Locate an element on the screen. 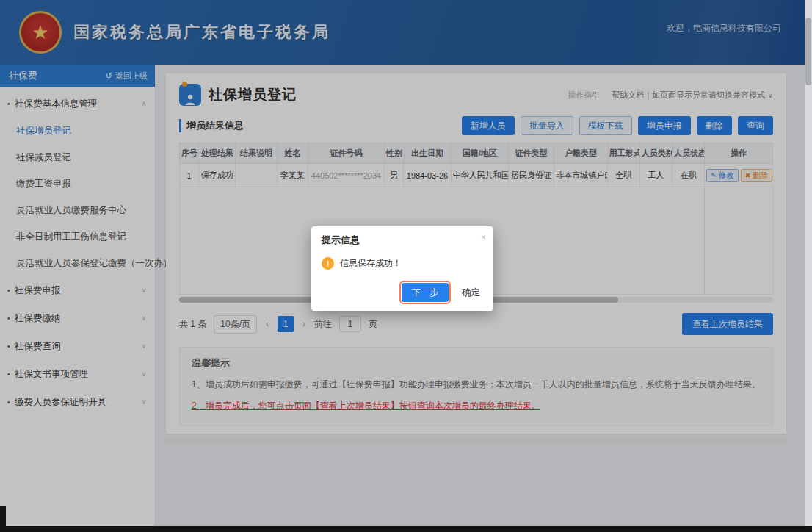 The height and width of the screenshot is (532, 812). window-frame-corner is located at coordinates (3, 519).